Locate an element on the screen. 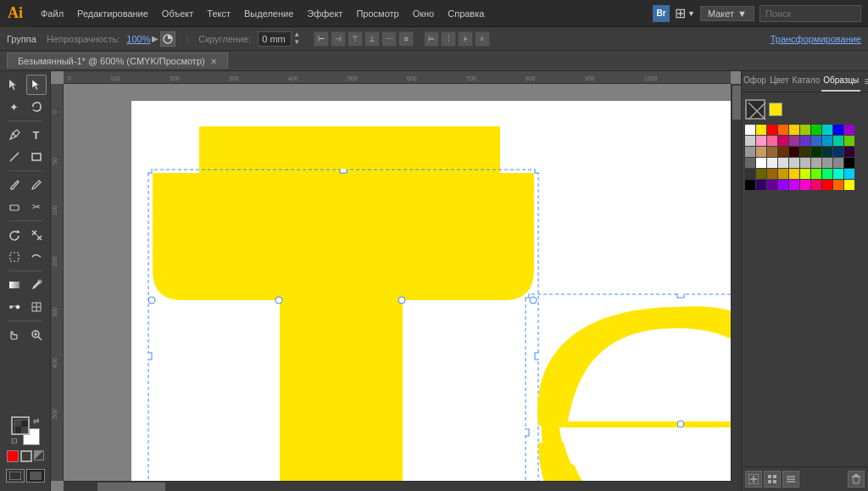 This screenshot has height=491, width=868. doc-tab-close: ✕ is located at coordinates (214, 61).